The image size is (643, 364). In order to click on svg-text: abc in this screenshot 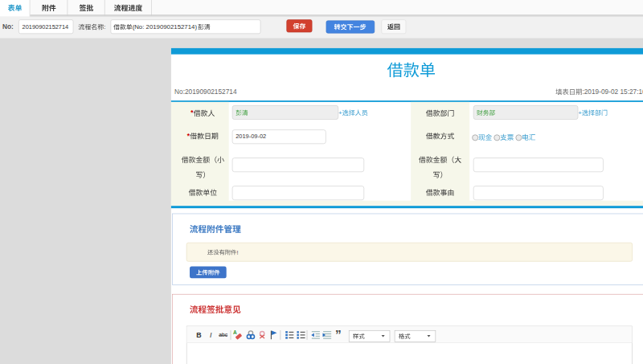, I will do `click(223, 334)`.